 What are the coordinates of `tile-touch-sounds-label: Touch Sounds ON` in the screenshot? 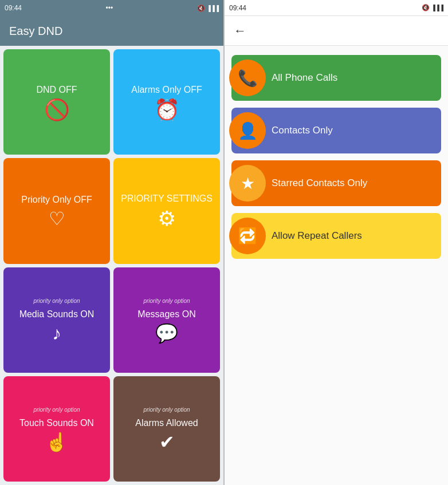 It's located at (57, 423).